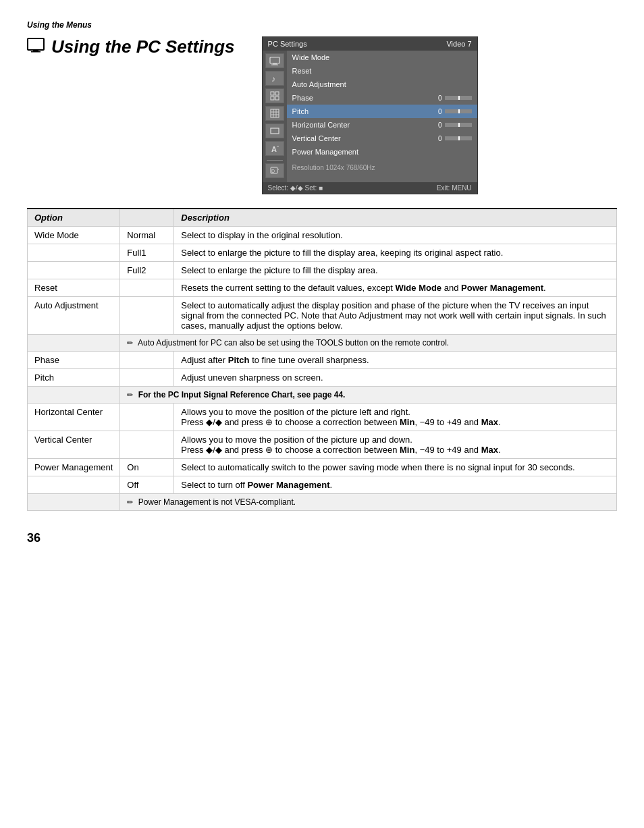  I want to click on option-phase: Phase, so click(74, 360).